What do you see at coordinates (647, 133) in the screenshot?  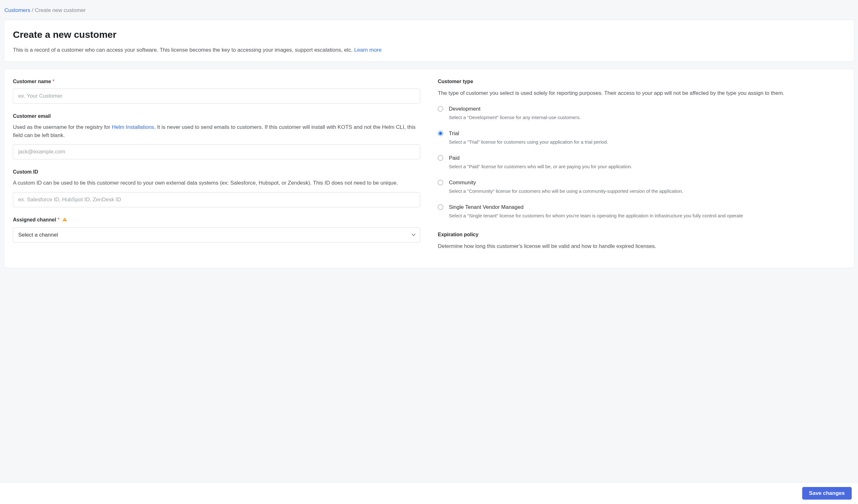 I see `radio-title: Trial` at bounding box center [647, 133].